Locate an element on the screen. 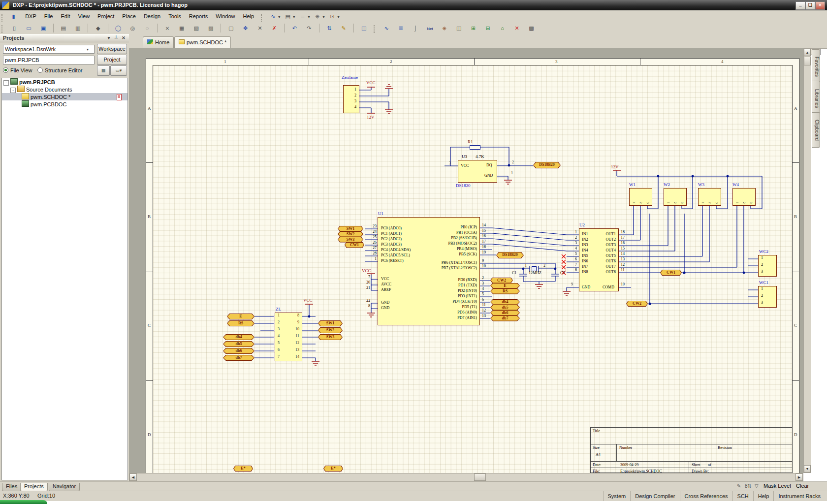 This screenshot has width=827, height=504. menu-item: Project is located at coordinates (106, 16).